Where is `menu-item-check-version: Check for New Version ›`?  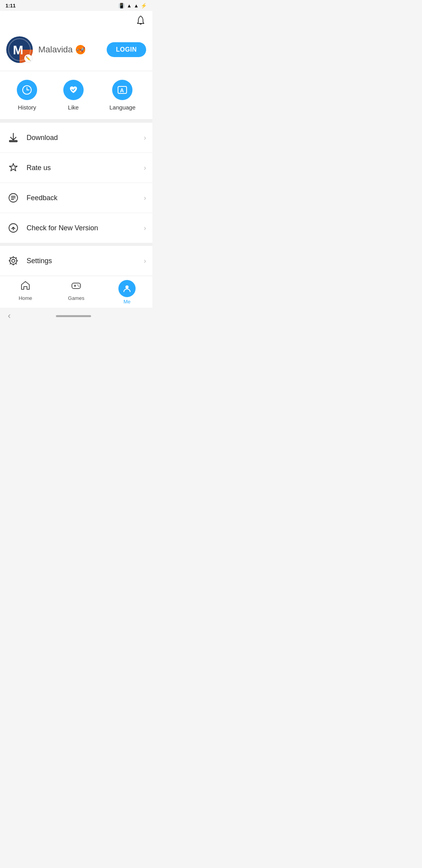 menu-item-check-version: Check for New Version › is located at coordinates (76, 228).